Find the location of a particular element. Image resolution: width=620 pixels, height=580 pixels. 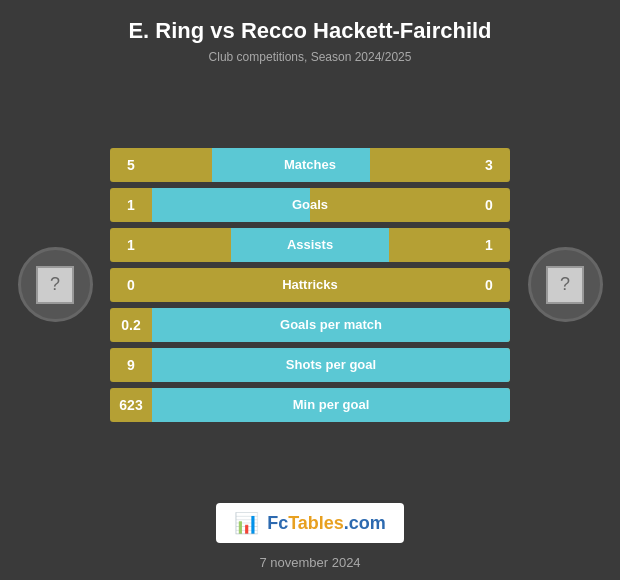

stat-bar-0: Matches is located at coordinates (310, 165).